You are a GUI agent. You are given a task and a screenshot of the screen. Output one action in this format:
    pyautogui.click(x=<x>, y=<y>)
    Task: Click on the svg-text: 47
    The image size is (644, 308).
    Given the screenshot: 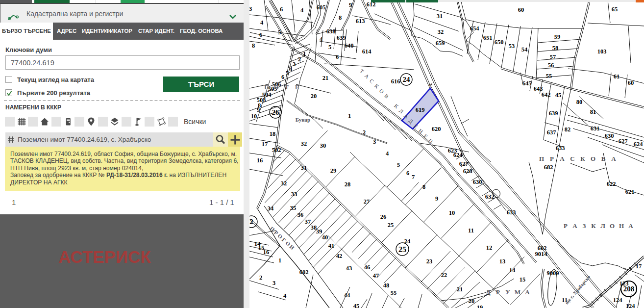 What is the action you would take?
    pyautogui.click(x=376, y=276)
    